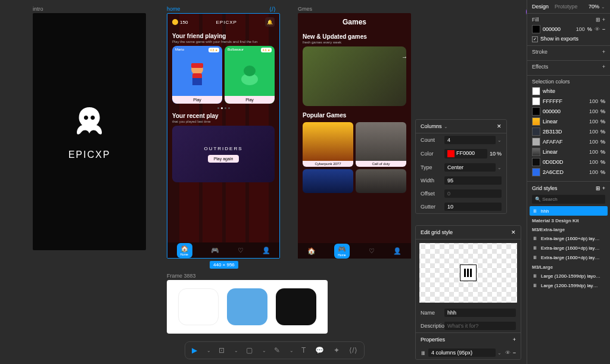 The height and width of the screenshot is (364, 610). Describe the element at coordinates (565, 162) in the screenshot. I see `color-hex: 0D0D0D` at that location.